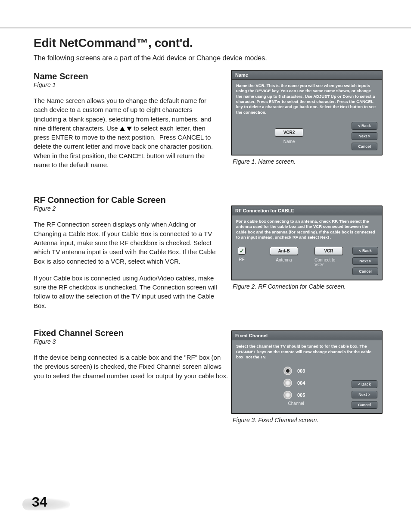  Describe the element at coordinates (307, 352) in the screenshot. I see `figure-3-desc: Select the channel the TV should be tune…` at that location.